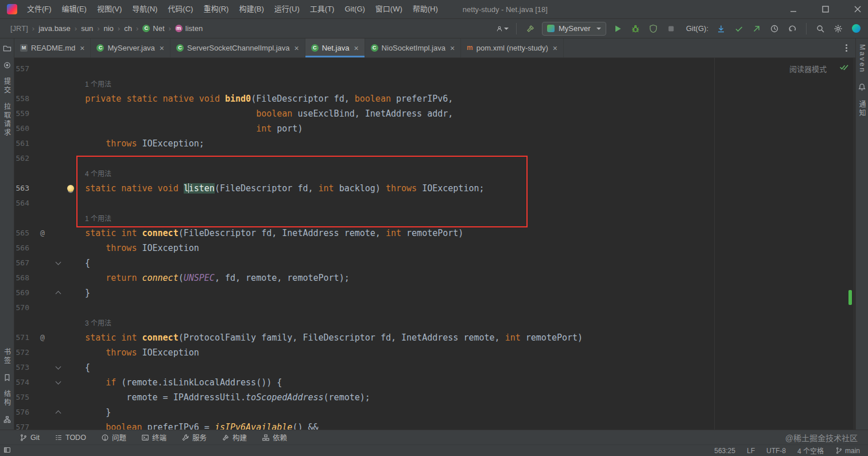  I want to click on tool-bookmarks-button: 书签, so click(7, 357).